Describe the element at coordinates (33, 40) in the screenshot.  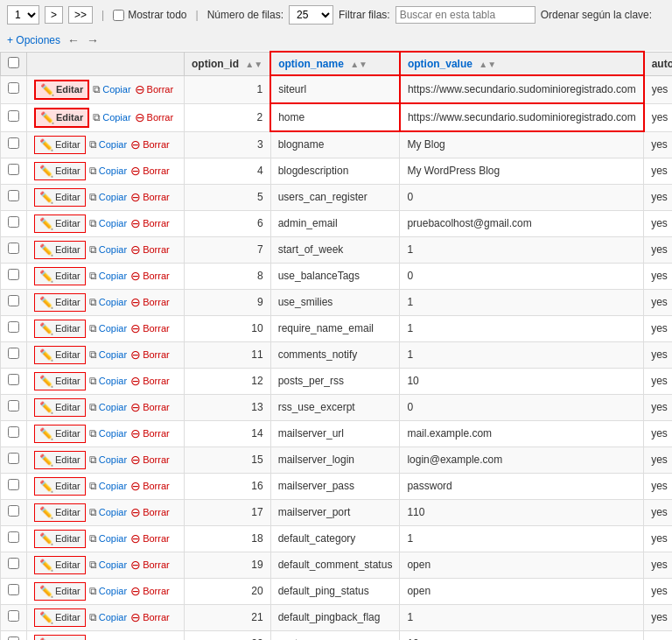
I see `add-options-link: + Opciones` at that location.